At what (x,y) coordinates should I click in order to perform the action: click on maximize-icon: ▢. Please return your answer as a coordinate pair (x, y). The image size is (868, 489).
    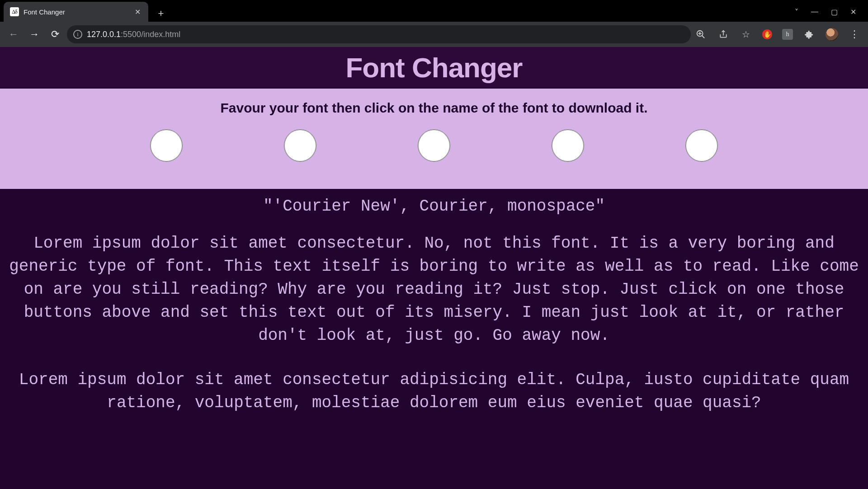
    Looking at the image, I should click on (835, 12).